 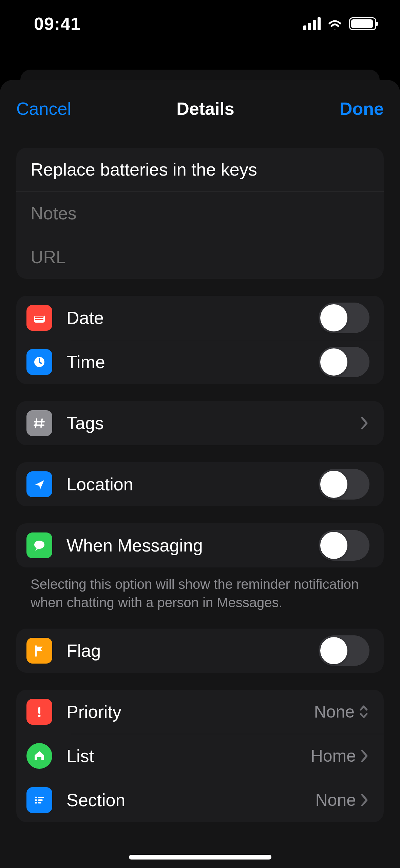 I want to click on messaging-toggle, so click(x=344, y=545).